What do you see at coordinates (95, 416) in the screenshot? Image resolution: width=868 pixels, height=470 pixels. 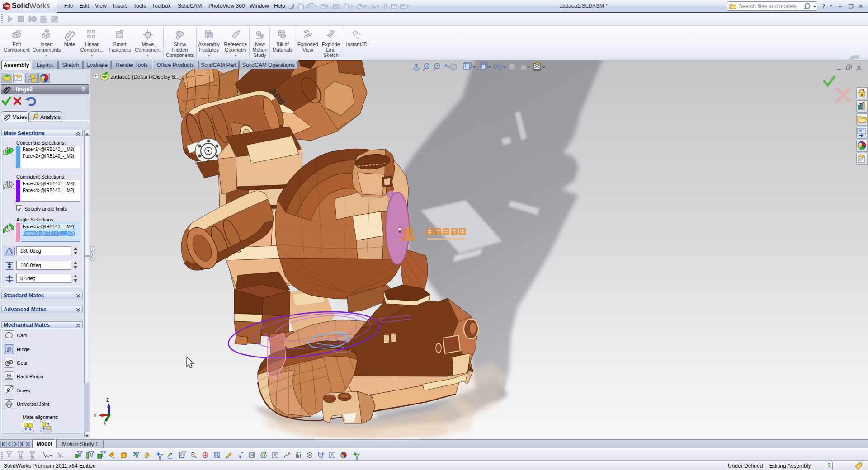 I see `svg-text: X` at bounding box center [95, 416].